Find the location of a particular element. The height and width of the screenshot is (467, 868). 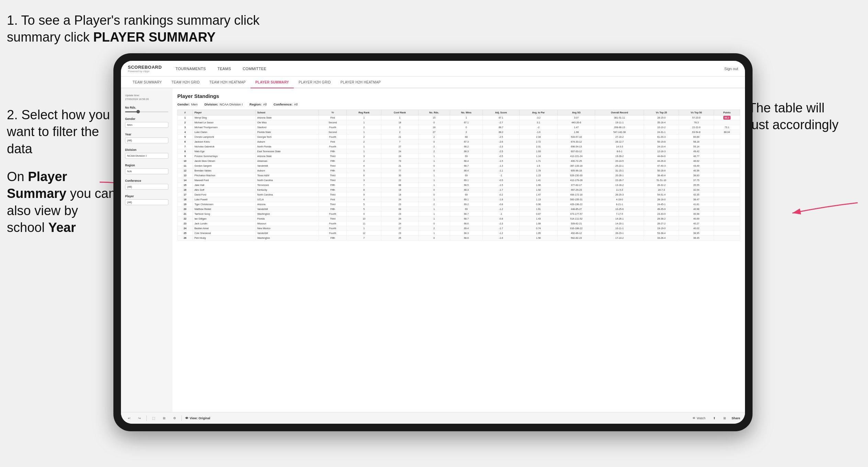

table-cell: 27-10-2 is located at coordinates (620, 137).